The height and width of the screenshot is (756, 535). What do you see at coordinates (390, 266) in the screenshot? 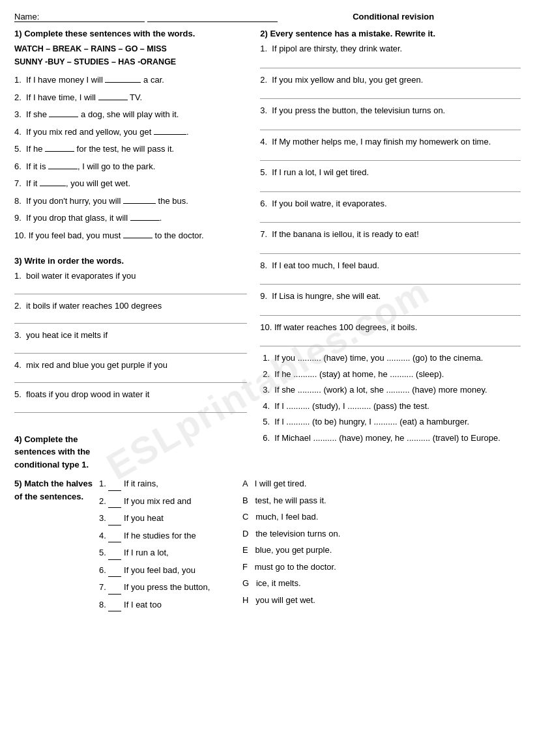
I see `list-item: 8. If I eat too much, I feel baud.` at bounding box center [390, 266].